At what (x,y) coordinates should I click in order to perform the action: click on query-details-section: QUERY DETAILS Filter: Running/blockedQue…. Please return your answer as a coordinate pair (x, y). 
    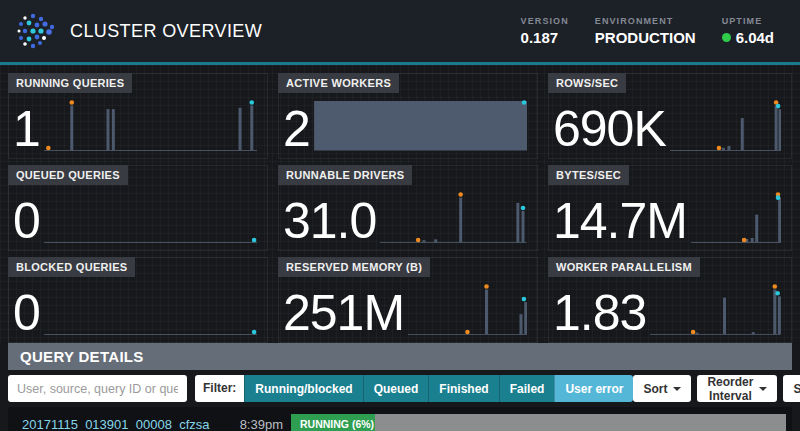
    Looking at the image, I should click on (400, 372).